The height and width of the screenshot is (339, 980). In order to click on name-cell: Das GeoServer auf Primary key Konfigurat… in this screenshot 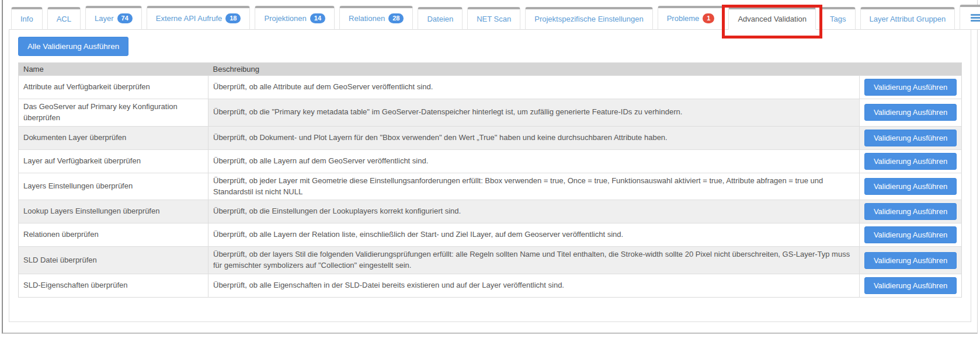, I will do `click(113, 113)`.